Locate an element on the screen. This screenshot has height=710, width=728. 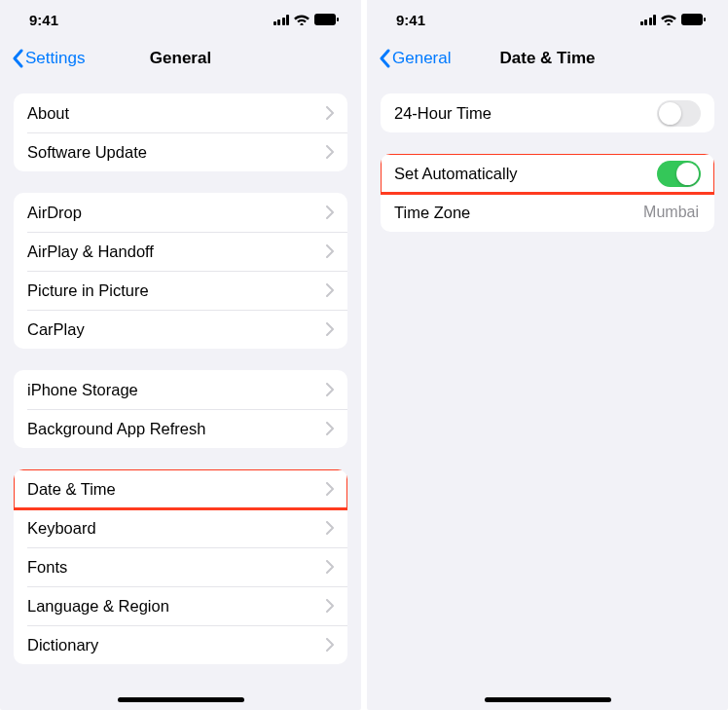
back-button: General is located at coordinates (415, 58).